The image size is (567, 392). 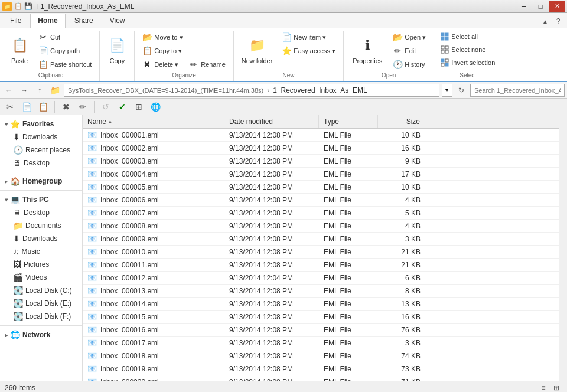 I want to click on sidebar-item-desktop: 🖥 Desktop, so click(x=41, y=213).